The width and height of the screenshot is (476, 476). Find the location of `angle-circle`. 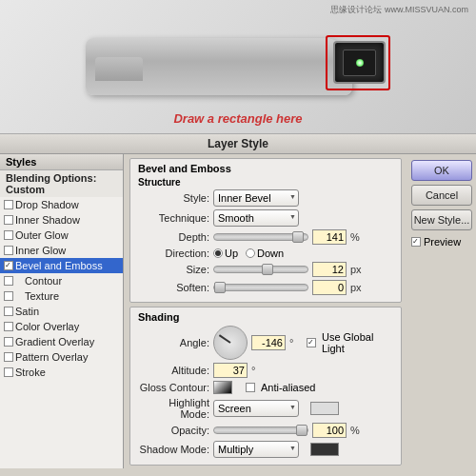

angle-circle is located at coordinates (230, 343).